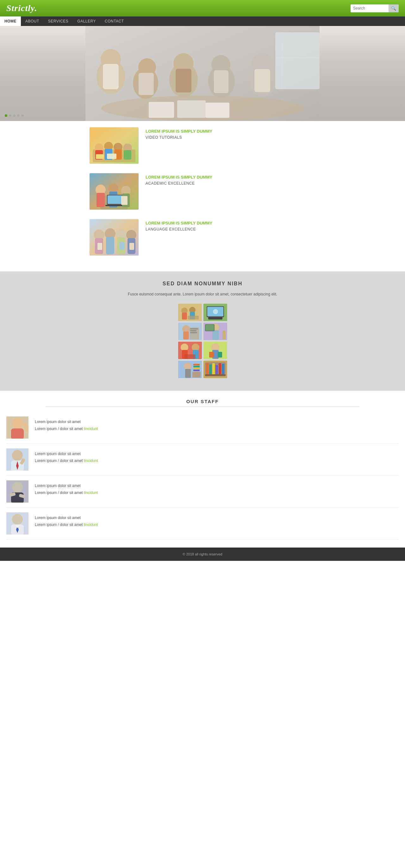  I want to click on staff-divider, so click(203, 407).